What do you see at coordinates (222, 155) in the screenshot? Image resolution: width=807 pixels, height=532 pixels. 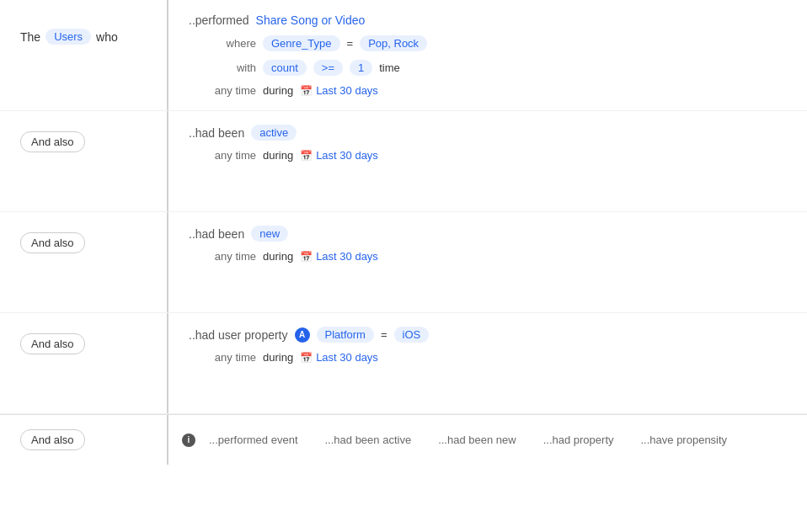 I see `any-time-label-2: any time` at bounding box center [222, 155].